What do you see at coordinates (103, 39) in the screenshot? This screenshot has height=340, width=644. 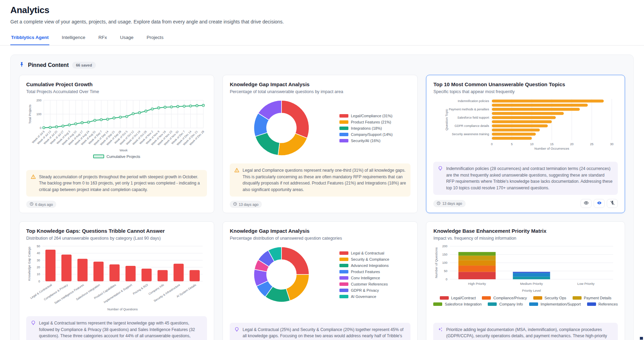 I see `tab-rfx: RFx` at bounding box center [103, 39].